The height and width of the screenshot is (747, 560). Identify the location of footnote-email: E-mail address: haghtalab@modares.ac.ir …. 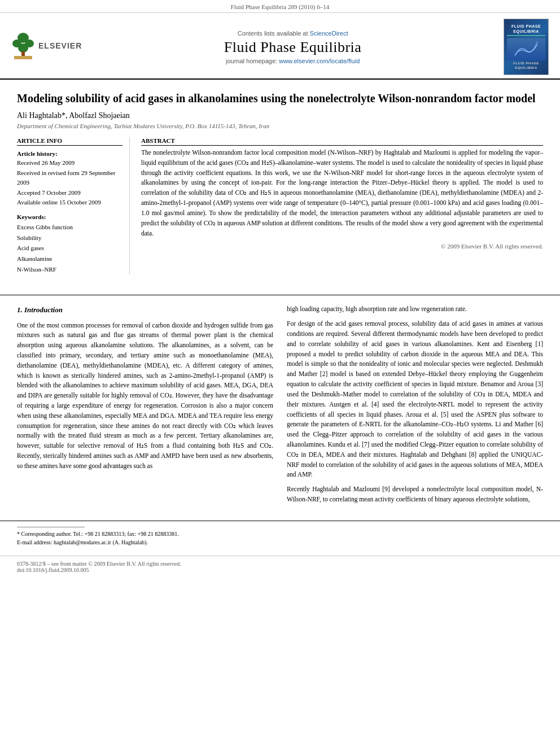
(280, 542).